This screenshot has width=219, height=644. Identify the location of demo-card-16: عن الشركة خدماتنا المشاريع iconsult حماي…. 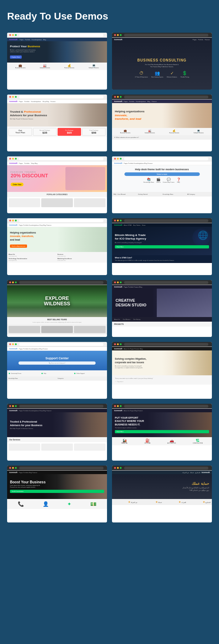
(162, 494).